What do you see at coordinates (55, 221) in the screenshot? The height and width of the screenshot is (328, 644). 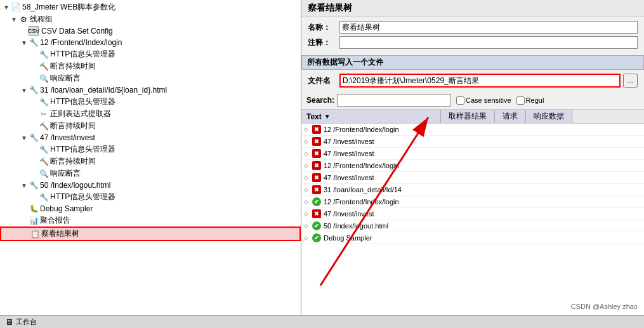 I see `tree-report-label: 聚合报告` at bounding box center [55, 221].